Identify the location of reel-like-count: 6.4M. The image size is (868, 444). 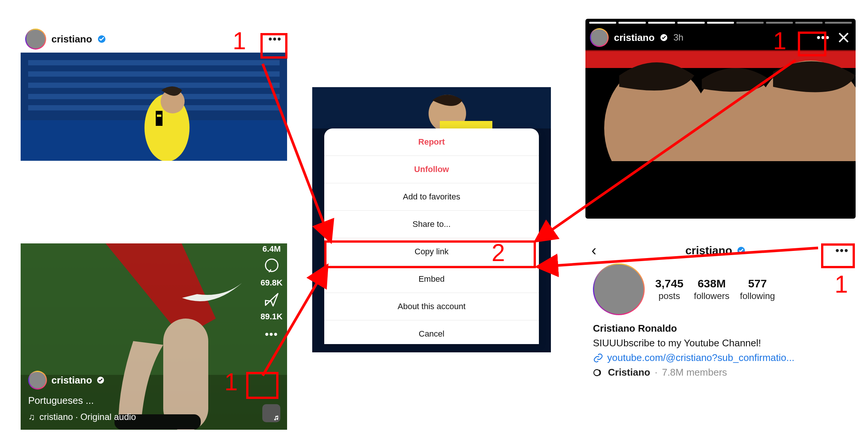
(272, 249).